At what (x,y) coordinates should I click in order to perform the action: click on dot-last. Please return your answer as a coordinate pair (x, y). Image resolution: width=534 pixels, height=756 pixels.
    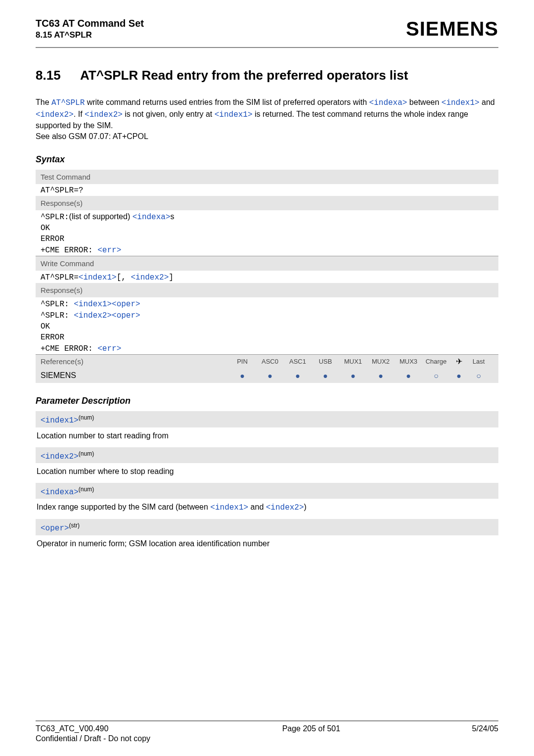
    Looking at the image, I should click on (479, 376).